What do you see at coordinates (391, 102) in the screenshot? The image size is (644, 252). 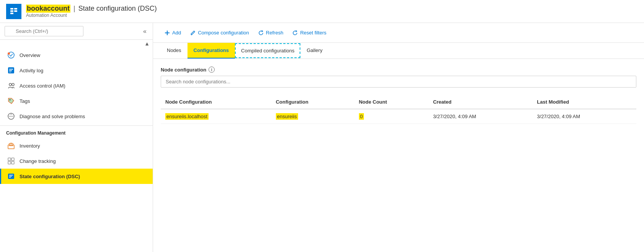 I see `col-node-count: Node Count` at bounding box center [391, 102].